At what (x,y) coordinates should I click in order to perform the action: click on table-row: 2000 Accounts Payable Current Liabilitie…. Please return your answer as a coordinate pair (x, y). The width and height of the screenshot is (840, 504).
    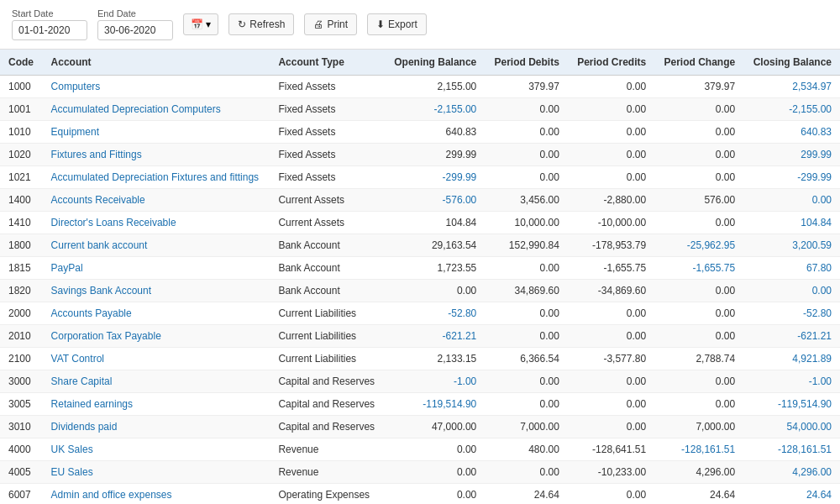
    Looking at the image, I should click on (420, 314).